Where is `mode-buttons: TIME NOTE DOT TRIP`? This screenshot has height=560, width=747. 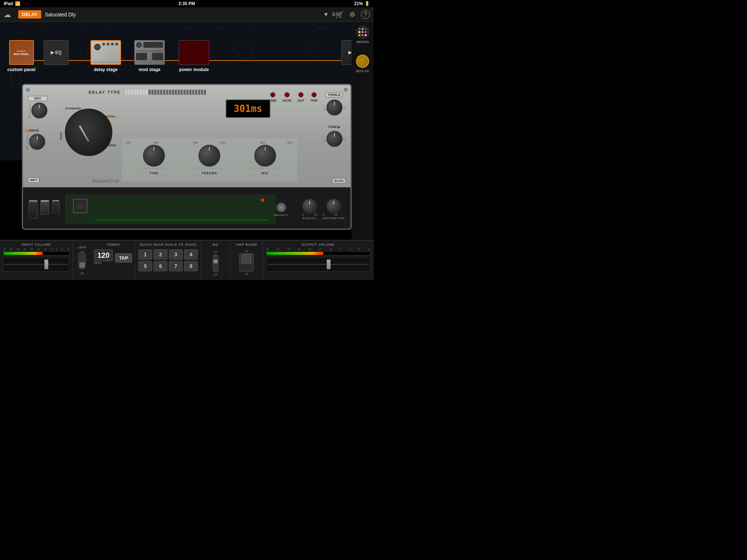
mode-buttons: TIME NOTE DOT TRIP is located at coordinates (293, 97).